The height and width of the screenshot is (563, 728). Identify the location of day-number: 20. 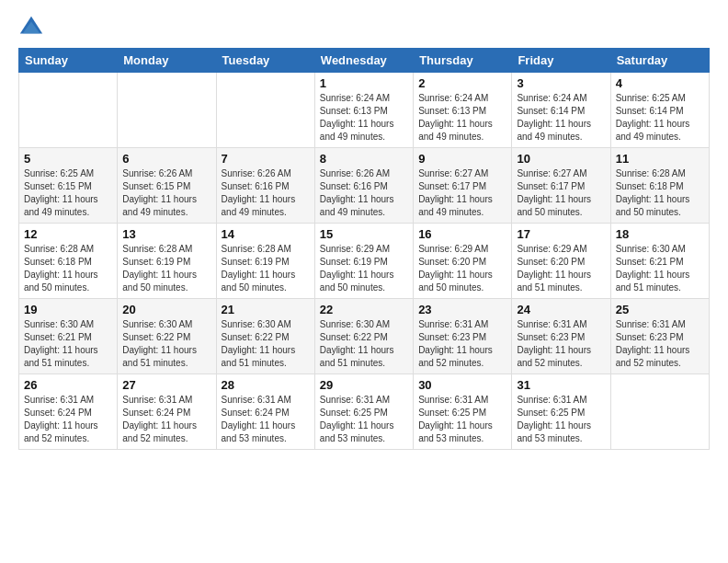
(166, 309).